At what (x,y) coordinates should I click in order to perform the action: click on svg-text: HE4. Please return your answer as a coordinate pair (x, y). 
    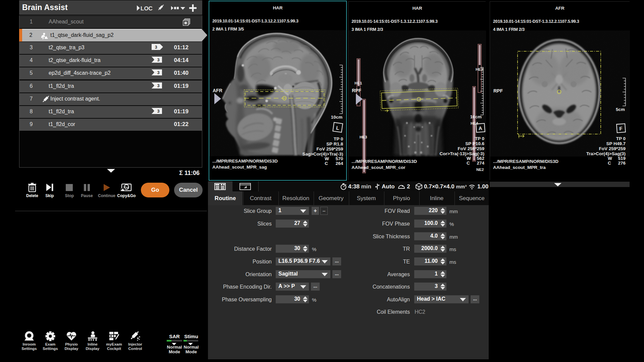
    Looking at the image, I should click on (474, 123).